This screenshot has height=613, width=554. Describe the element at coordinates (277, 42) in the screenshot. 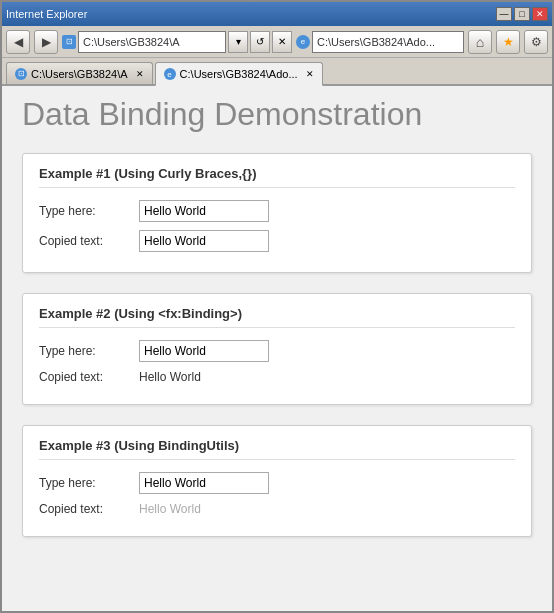

I see `browser-toolbar: ◀ ▶ ⊡ ▾ ↺ ✕ e ⌂ ★ ⚙` at that location.